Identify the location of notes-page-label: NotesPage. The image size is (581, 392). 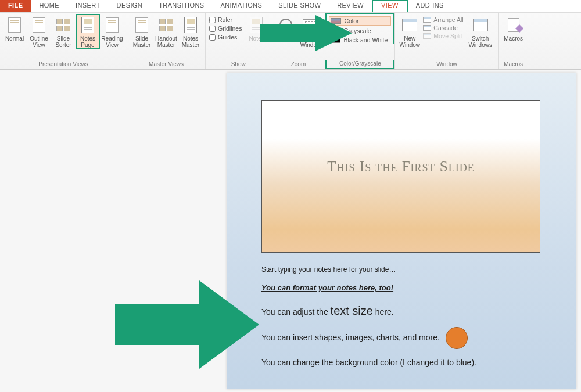
(88, 42).